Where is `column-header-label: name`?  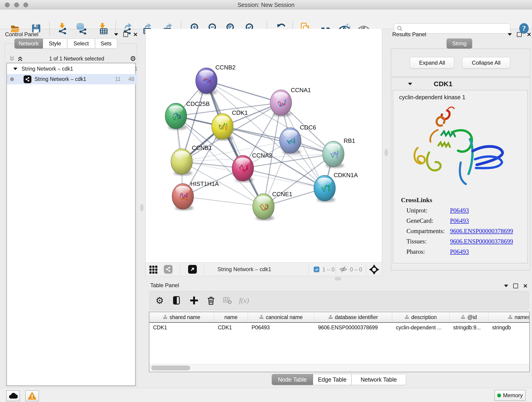
column-header-label: name is located at coordinates (231, 317).